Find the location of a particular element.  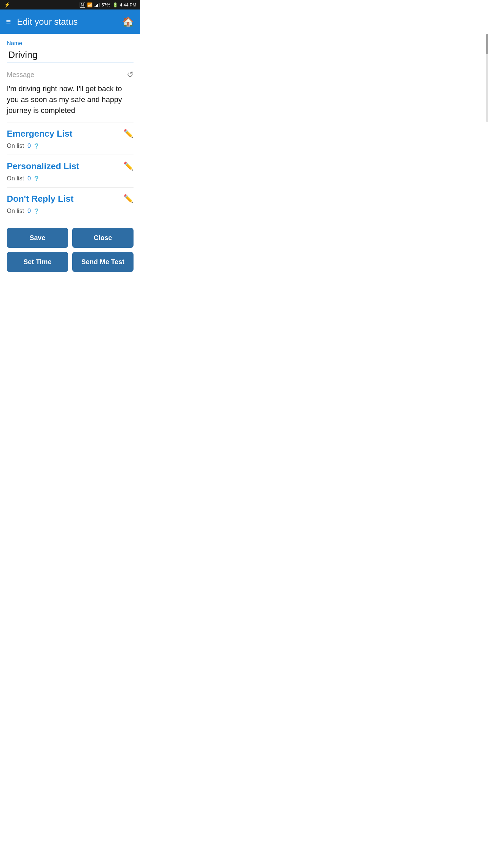

emergency-list-header: Emergency List ✏️ is located at coordinates (70, 134).